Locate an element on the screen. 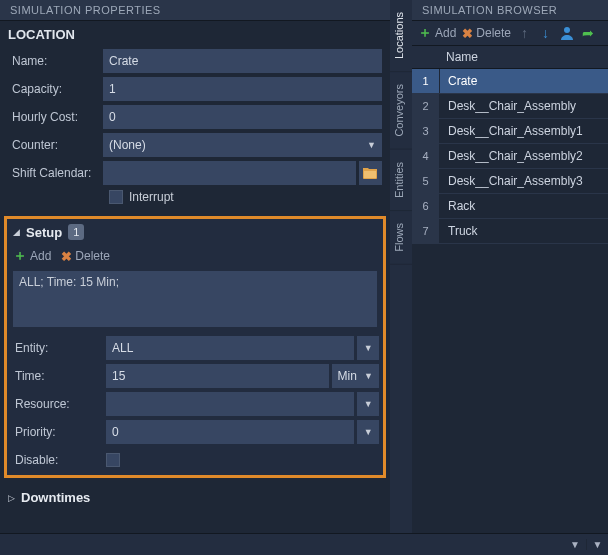  setup-title: Setup is located at coordinates (44, 232).